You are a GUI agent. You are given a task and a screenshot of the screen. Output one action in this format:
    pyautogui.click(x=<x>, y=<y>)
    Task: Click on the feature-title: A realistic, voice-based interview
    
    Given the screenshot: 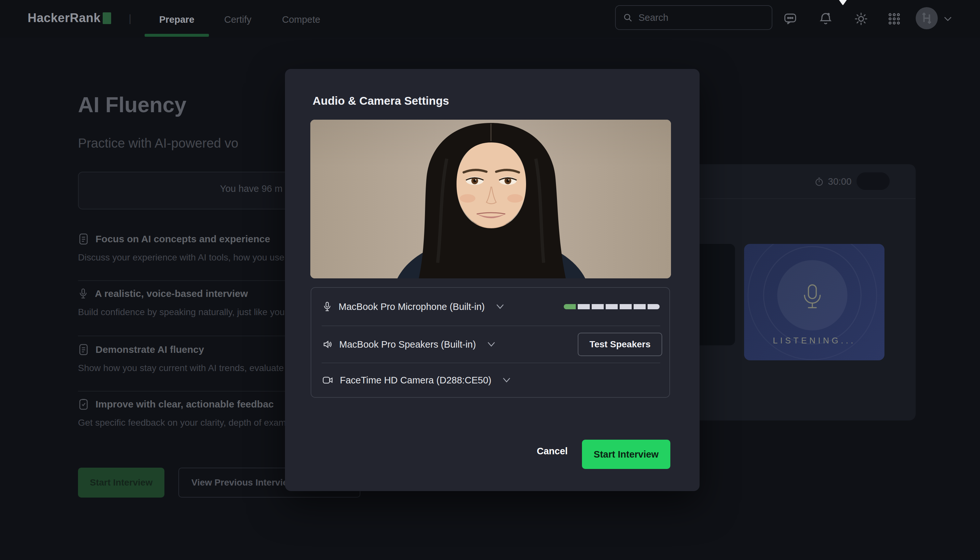 What is the action you would take?
    pyautogui.click(x=171, y=294)
    